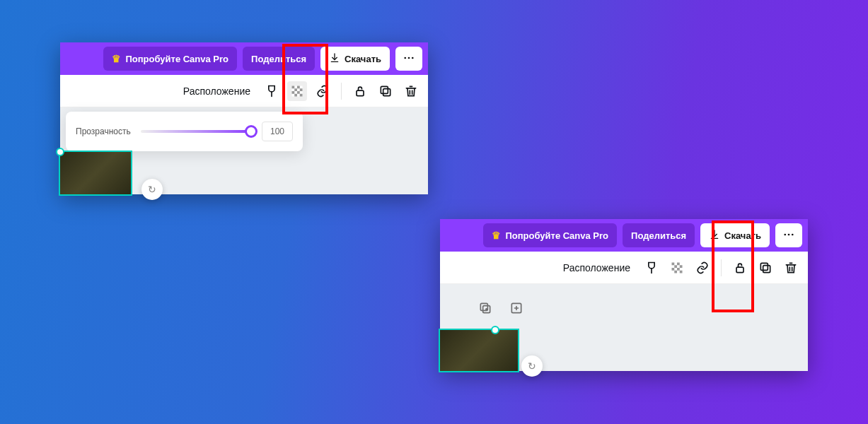  Describe the element at coordinates (501, 308) in the screenshot. I see `mini-toolbar` at that location.